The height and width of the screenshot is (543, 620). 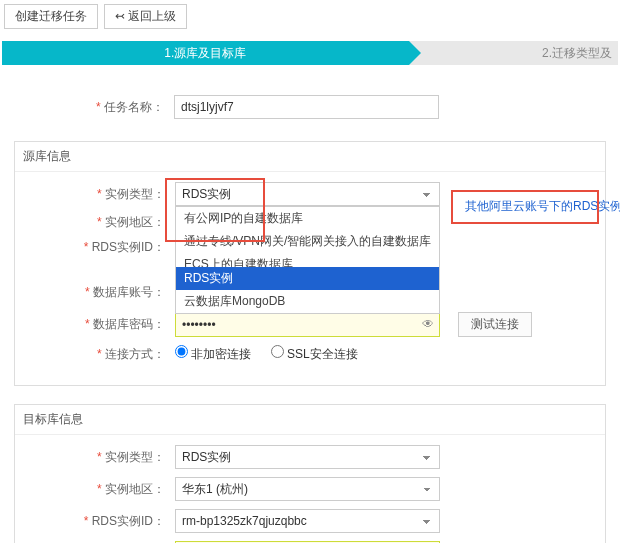 I want to click on target-instance-type-select: RDS实例, so click(x=308, y=457).